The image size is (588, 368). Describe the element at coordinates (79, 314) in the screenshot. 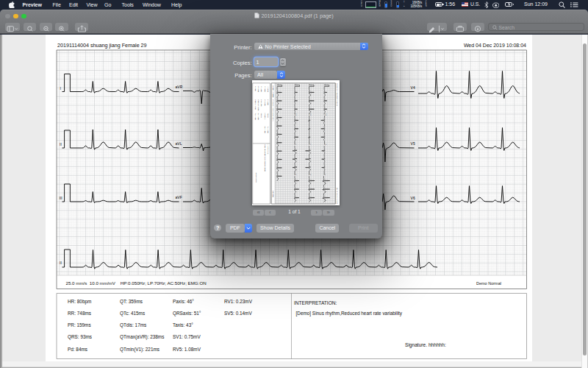

I see `svg-text: RR: 748ms` at that location.